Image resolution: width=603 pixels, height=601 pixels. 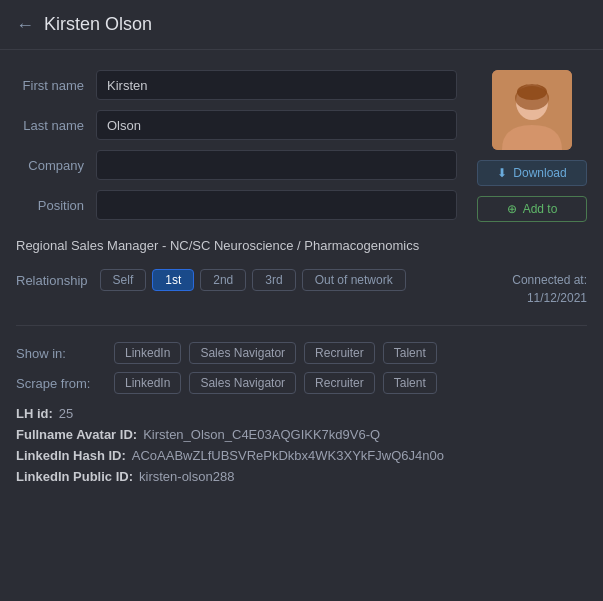 I want to click on add-label: Add to, so click(x=540, y=209).